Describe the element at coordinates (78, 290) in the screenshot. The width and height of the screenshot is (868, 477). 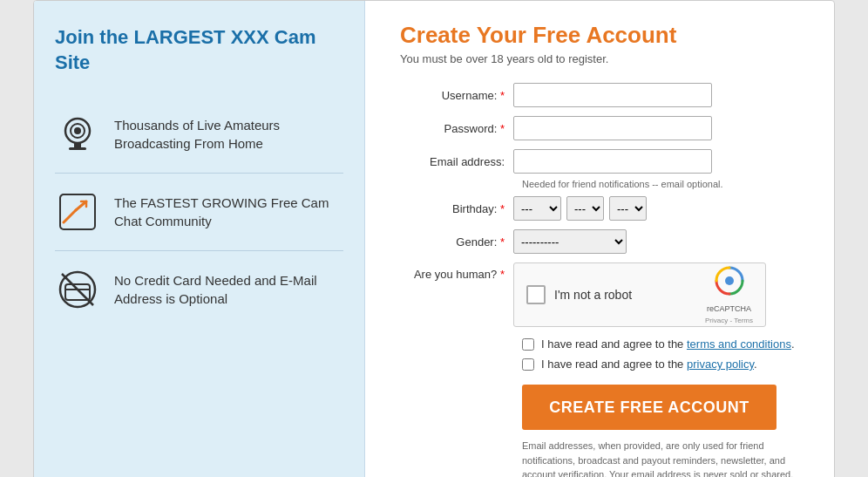
I see `nocreditcard-icon` at that location.